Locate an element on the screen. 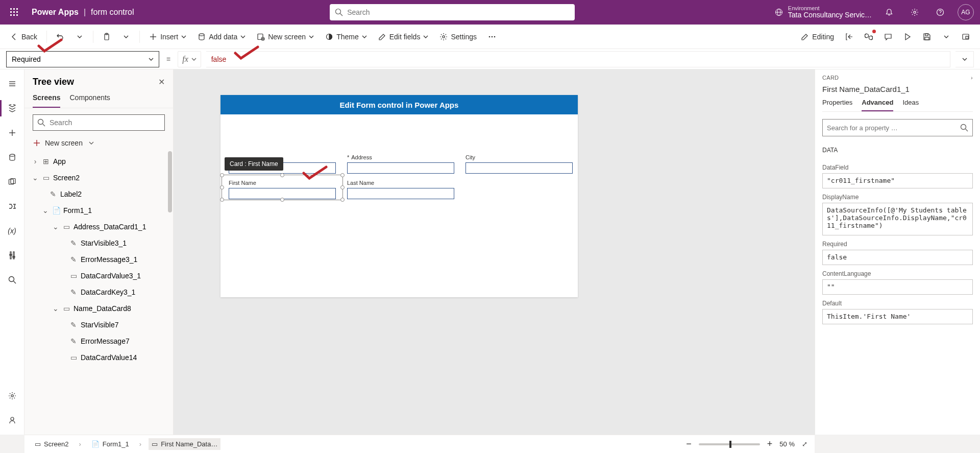  env-name: Tata Consultancy Servic… is located at coordinates (830, 15).